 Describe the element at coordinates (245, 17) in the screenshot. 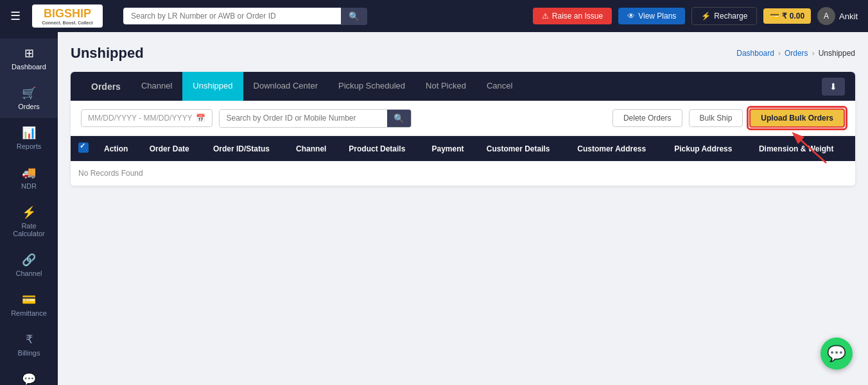

I see `global-search: 🔍` at that location.